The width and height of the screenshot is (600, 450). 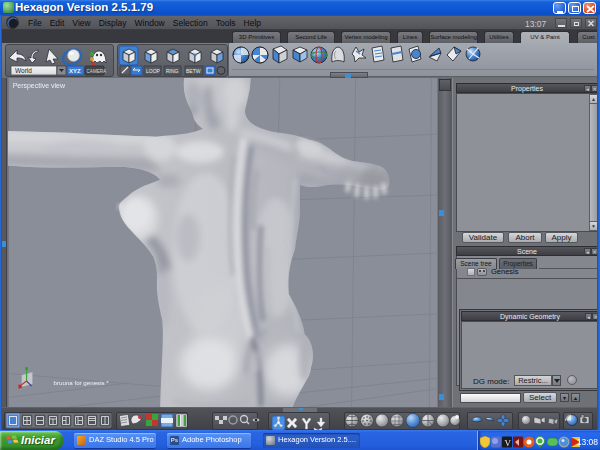 I want to click on svg-text: Perspective view, so click(x=40, y=86).